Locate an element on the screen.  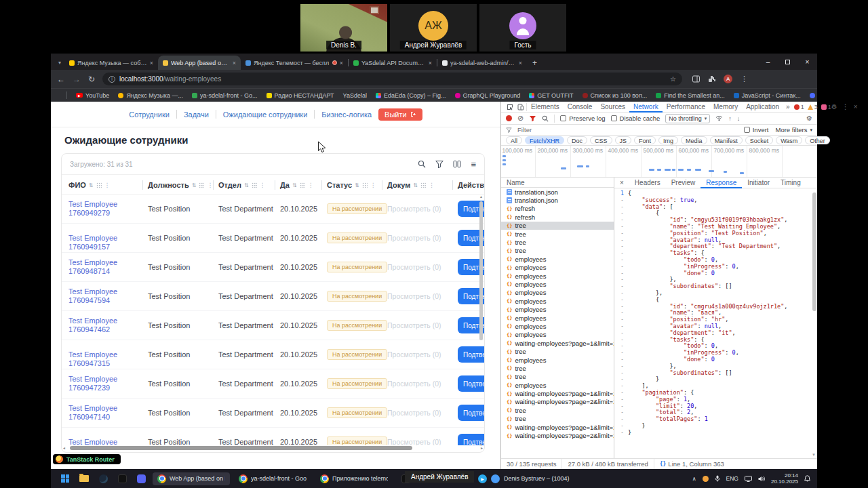
column-header: Да⇅⋮ is located at coordinates (297, 185).